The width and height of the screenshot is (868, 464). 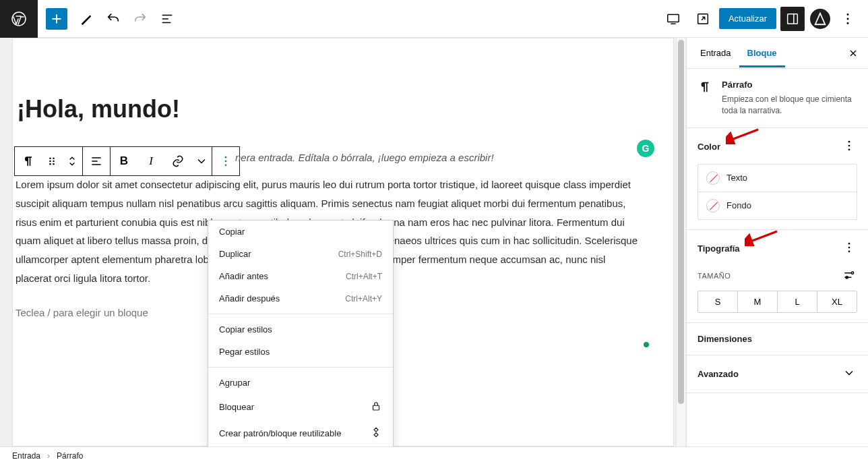 I want to click on panel-advanced-title: Avanzado, so click(x=718, y=374).